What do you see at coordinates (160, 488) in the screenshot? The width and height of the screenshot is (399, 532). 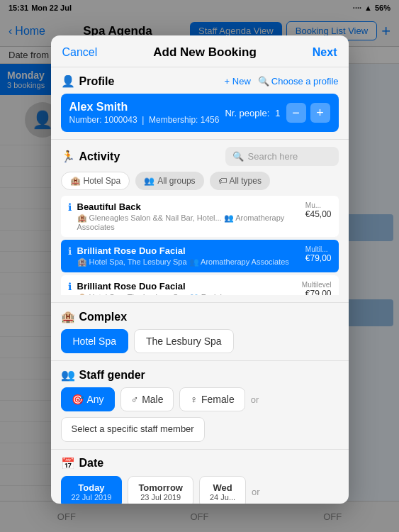 I see `tomorrow-label: Tomorrow` at bounding box center [160, 488].